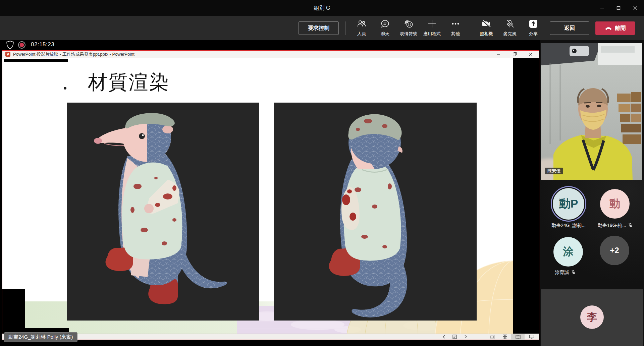 The width and height of the screenshot is (644, 346). What do you see at coordinates (510, 34) in the screenshot?
I see `mic-label: 麥克風` at bounding box center [510, 34].